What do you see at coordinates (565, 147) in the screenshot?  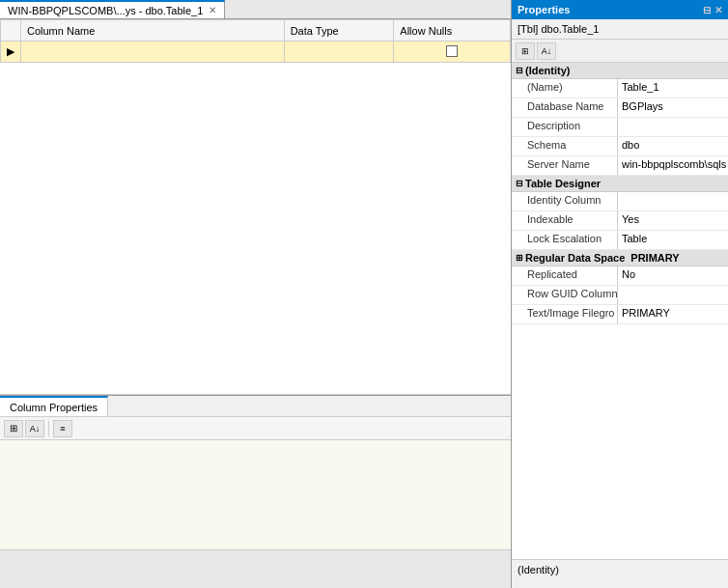 I see `prop-schema-label: Schema` at bounding box center [565, 147].